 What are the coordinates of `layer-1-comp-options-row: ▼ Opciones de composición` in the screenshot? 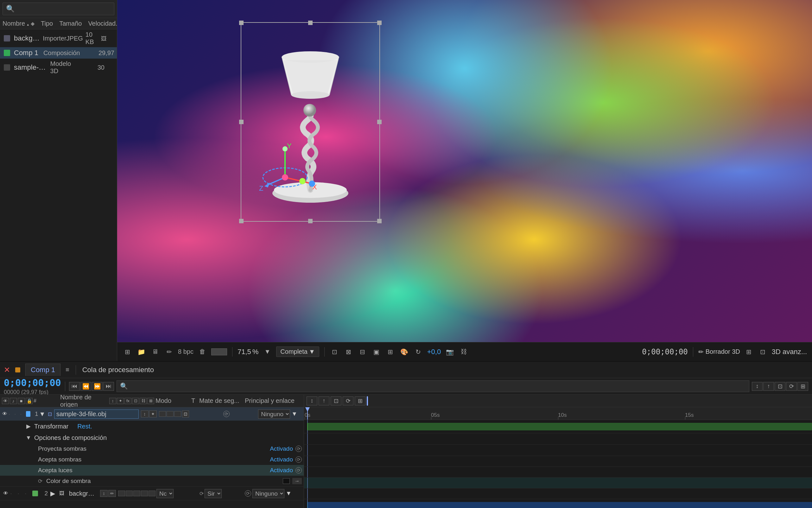 It's located at (152, 438).